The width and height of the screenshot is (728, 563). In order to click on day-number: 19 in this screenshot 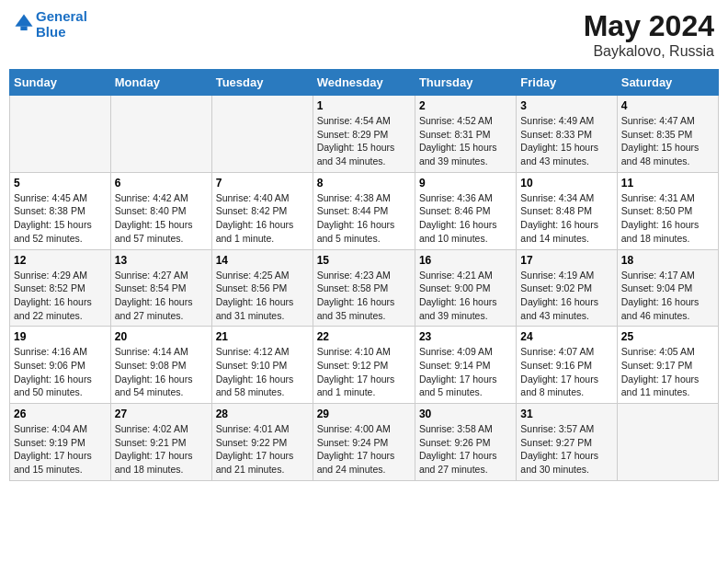, I will do `click(61, 337)`.